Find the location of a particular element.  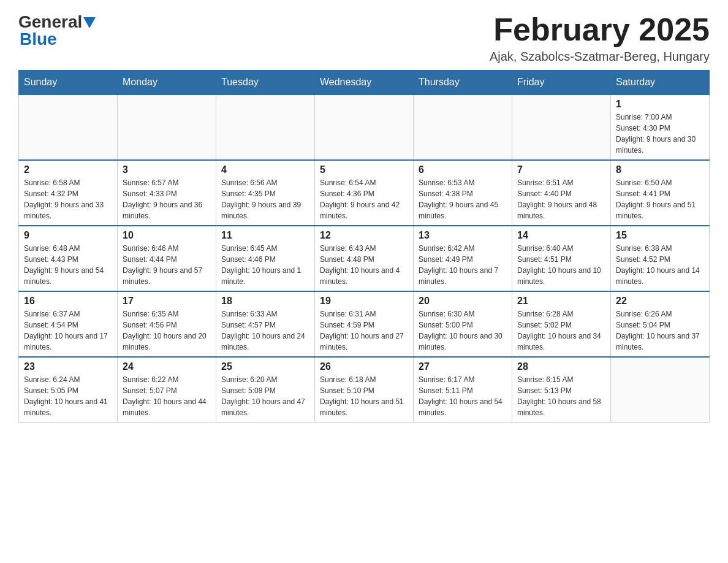

calendar-cell: 27Sunrise: 6:17 AM Sunset: 5:11 PM Dayli… is located at coordinates (463, 390).